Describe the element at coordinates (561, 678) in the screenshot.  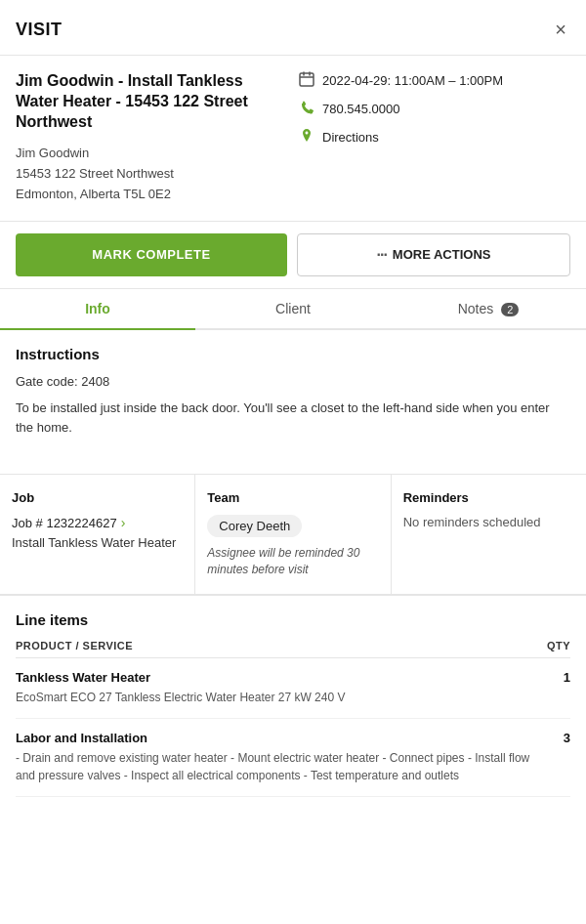
I see `line-item-qty-1: 1` at that location.